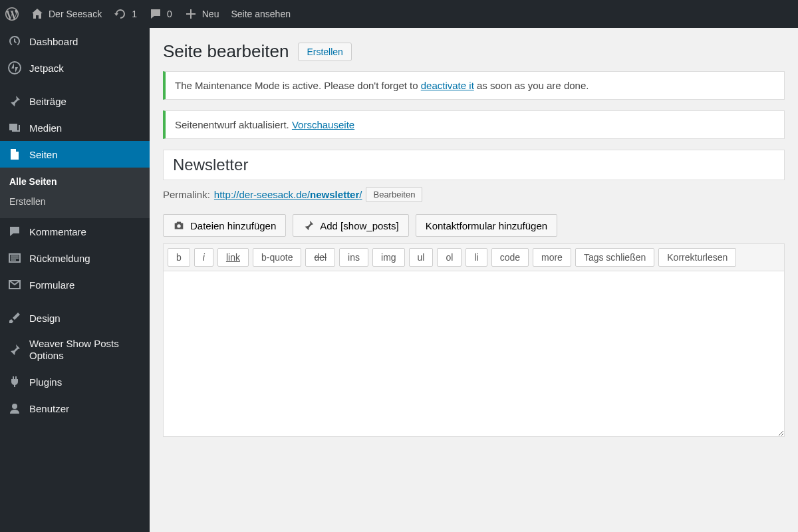 This screenshot has height=532, width=798. I want to click on sidebar-item-jetpack: Jetpack, so click(74, 68).